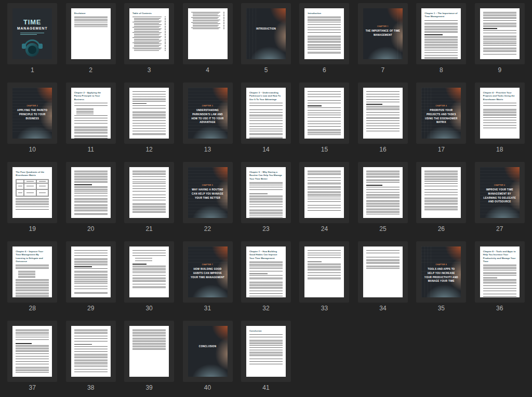  Describe the element at coordinates (208, 193) in the screenshot. I see `page-preview: CHAPTER 5WHY HAVING A ROUTINE CAN HELP Y…` at that location.